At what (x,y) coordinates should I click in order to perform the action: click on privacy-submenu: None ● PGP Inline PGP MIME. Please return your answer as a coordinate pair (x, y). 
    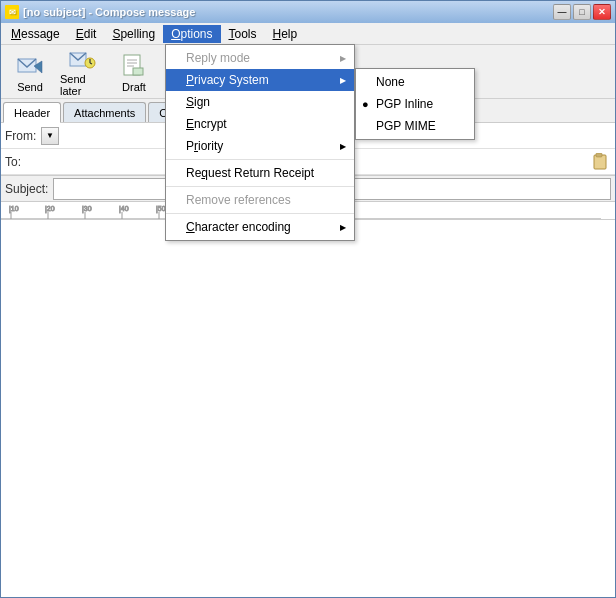
    Looking at the image, I should click on (415, 104).